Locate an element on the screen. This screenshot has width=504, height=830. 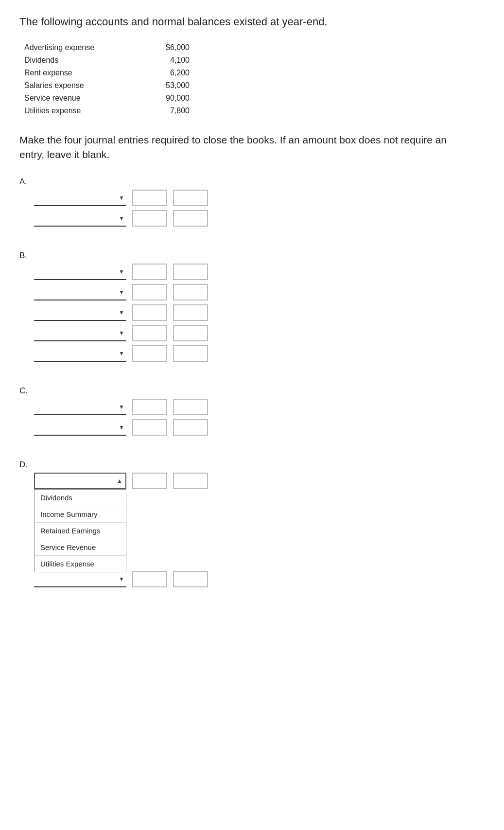
account-select-d2: Dividends Income Summary Retained Earnin… is located at coordinates (80, 579).